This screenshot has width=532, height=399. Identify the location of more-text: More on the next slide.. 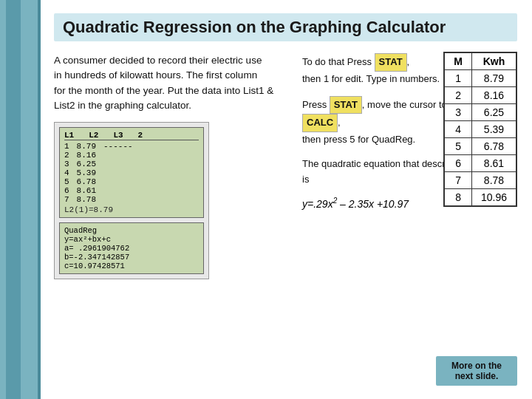
(477, 371).